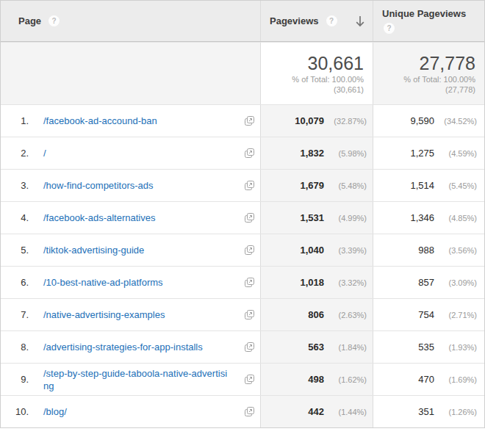 The width and height of the screenshot is (485, 448). What do you see at coordinates (19, 282) in the screenshot?
I see `row-rank: 6.` at bounding box center [19, 282].